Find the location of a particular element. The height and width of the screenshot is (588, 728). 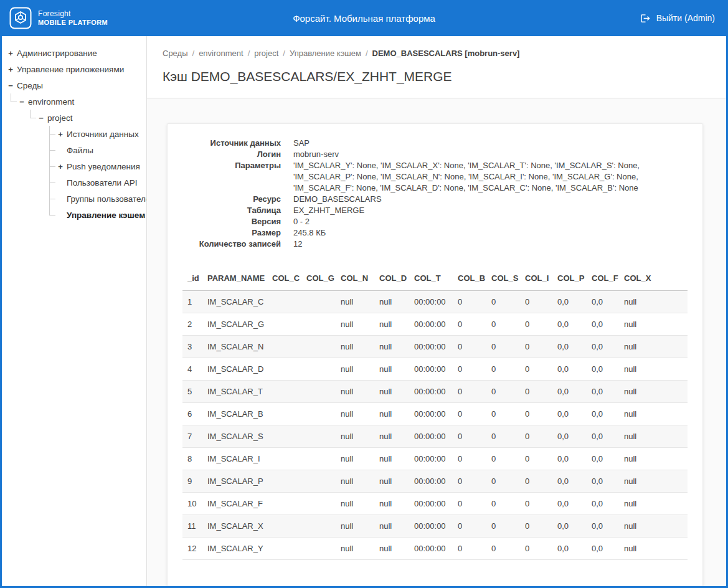

tree-item: Управление кэшем is located at coordinates (100, 215).